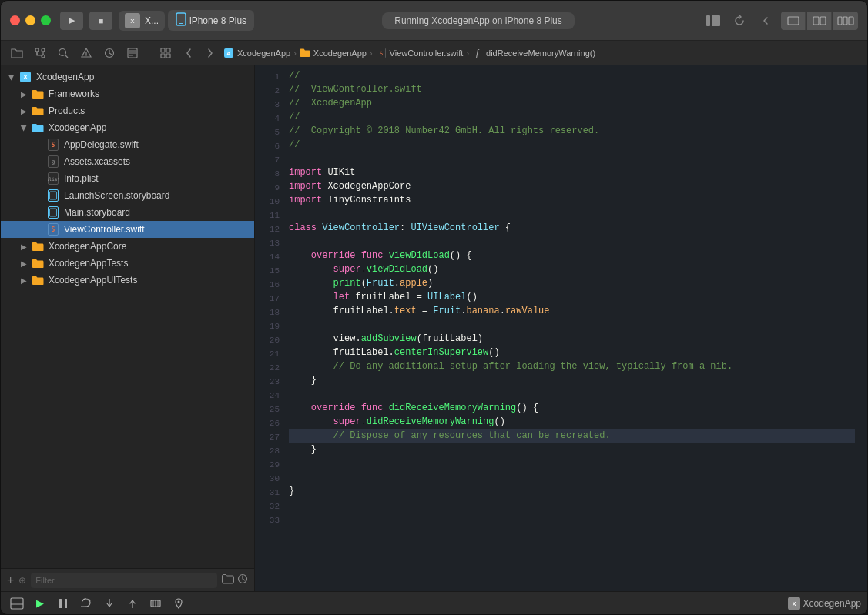 This screenshot has width=868, height=615. I want to click on tree-item-infoplist: ▶ plist Info.plist, so click(128, 179).